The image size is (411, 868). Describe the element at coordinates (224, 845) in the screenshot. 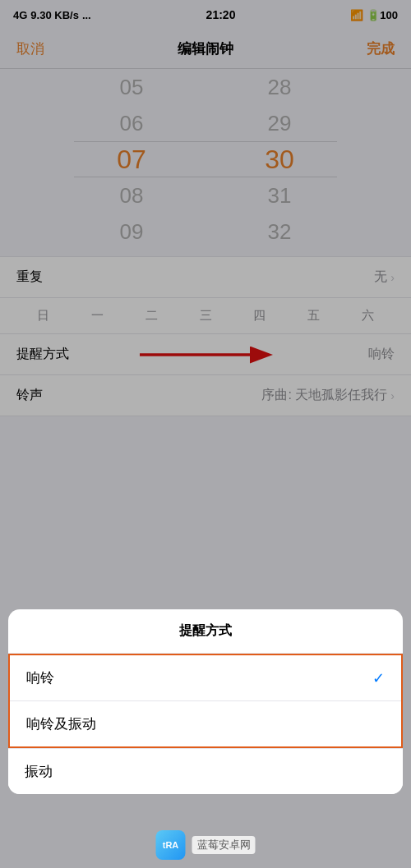

I see `watermark-site: 蓝莓安卓网` at that location.